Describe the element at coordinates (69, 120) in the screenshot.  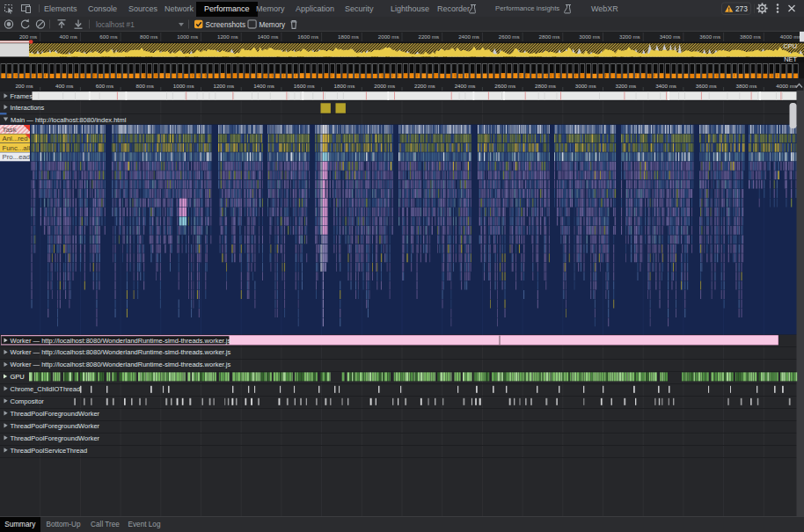
I see `svg-text:Main — http://localhost:8080/i: Main — http://localhost:8080/index.html` at that location.